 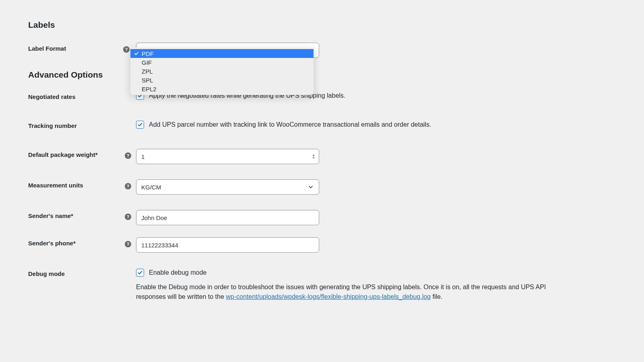 What do you see at coordinates (222, 71) in the screenshot?
I see `option-zpl: ZPL` at bounding box center [222, 71].